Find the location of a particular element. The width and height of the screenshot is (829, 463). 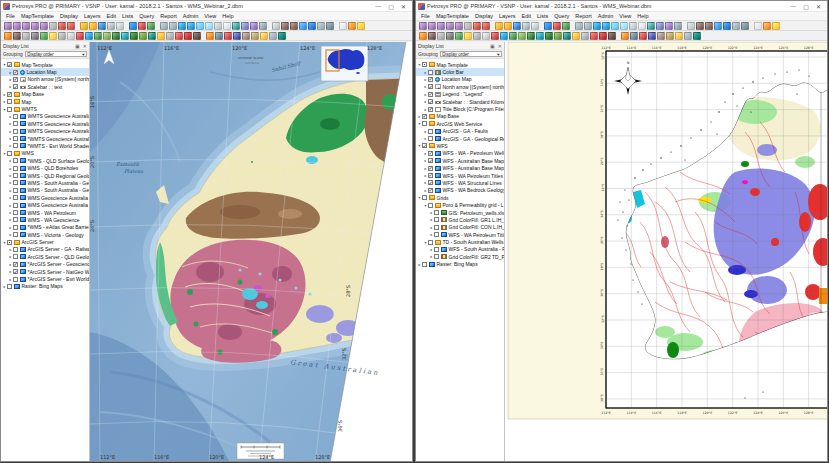

tree-item: ▾WMS is located at coordinates (45, 154).